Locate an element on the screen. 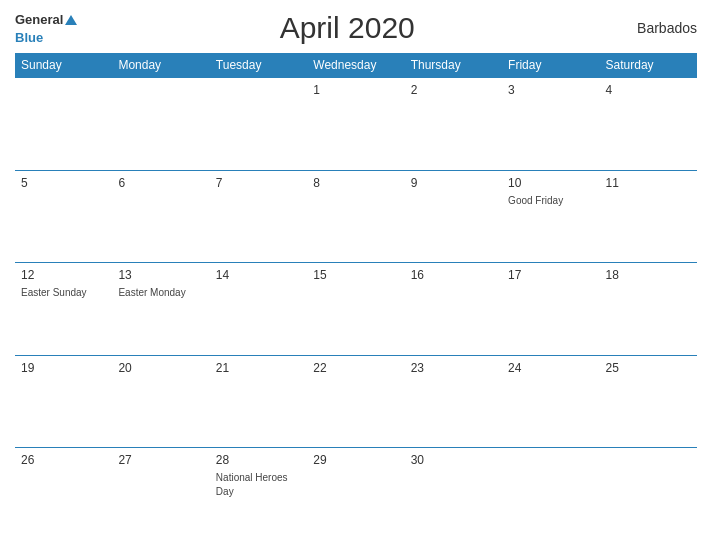 The height and width of the screenshot is (550, 712). month-title: April 2020 is located at coordinates (347, 28).